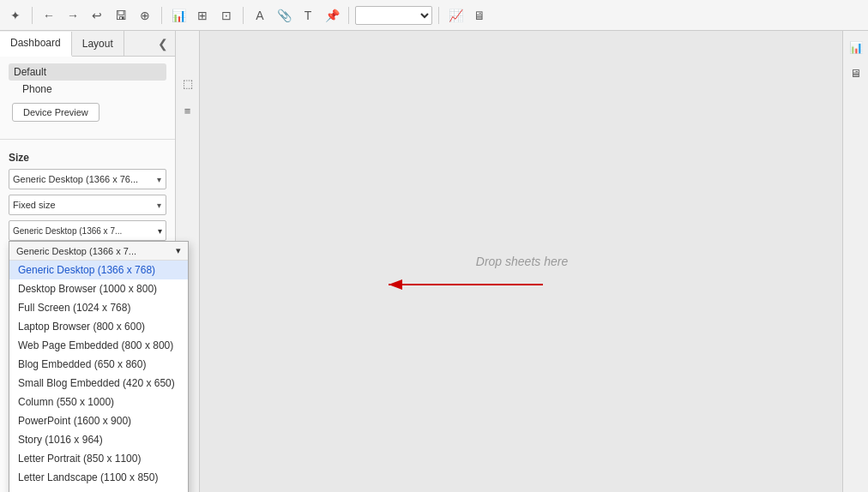 Image resolution: width=868 pixels, height=492 pixels. I want to click on dl-item-9: Story (1016 x 964), so click(99, 440).